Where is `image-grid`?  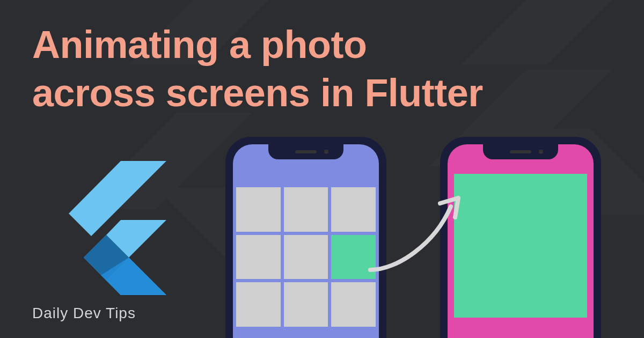
image-grid is located at coordinates (306, 257).